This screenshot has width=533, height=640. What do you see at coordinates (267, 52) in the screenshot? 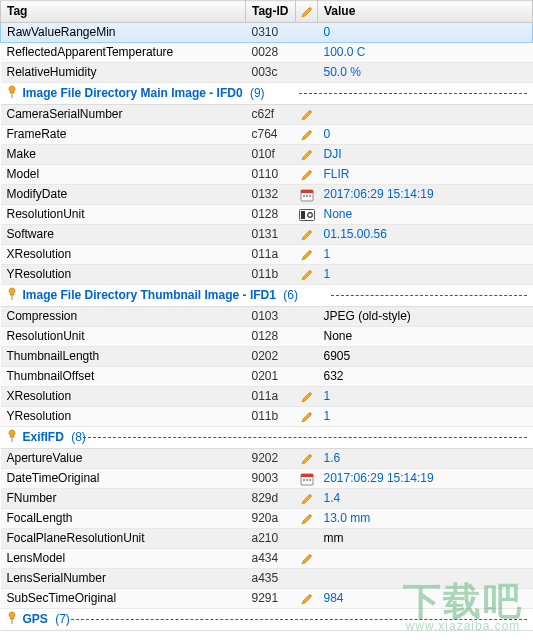
I see `table-row: ReflectedApparentTemperature0028100.0 C` at bounding box center [267, 52].